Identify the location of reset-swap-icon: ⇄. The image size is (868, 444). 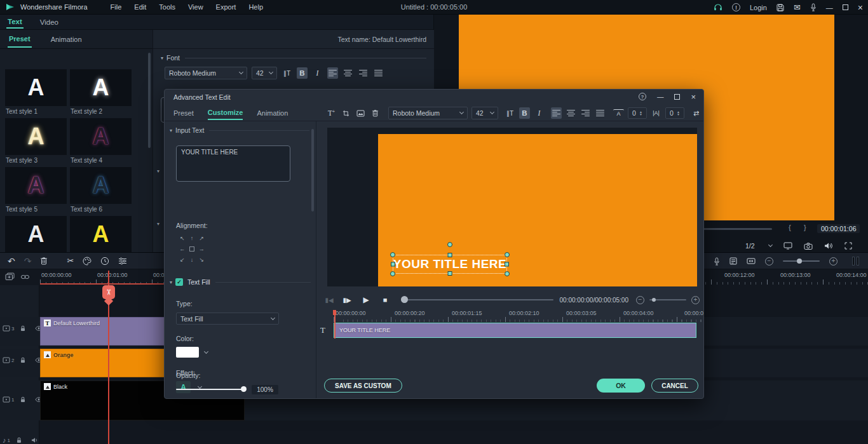
(696, 113).